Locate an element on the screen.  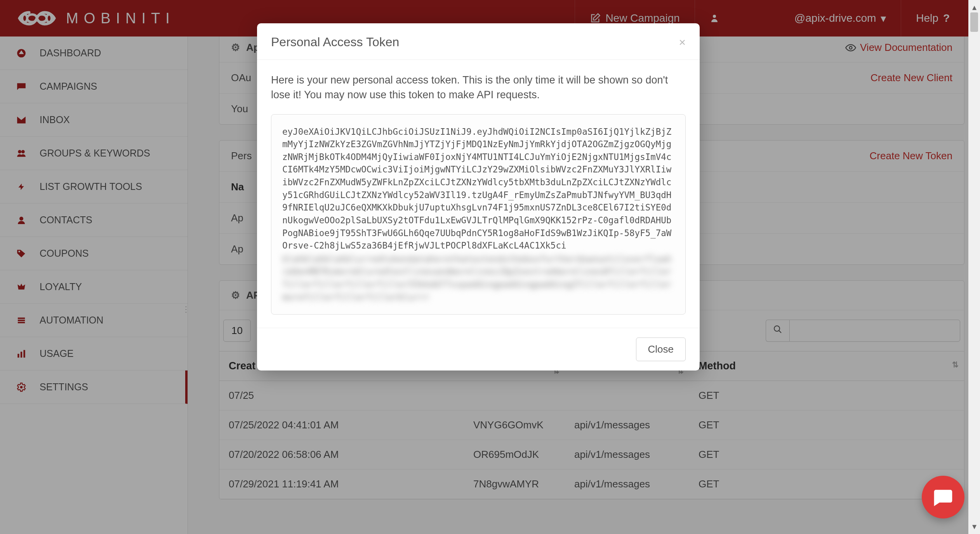
token-blurred: blahblahblahblurredtokendataherethatexte… is located at coordinates (478, 278).